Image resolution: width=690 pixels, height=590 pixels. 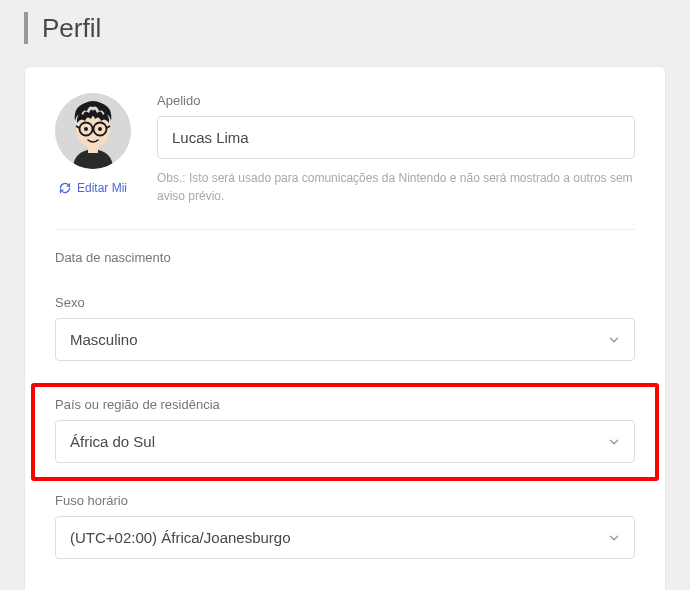 I want to click on country-label: País ou região de residência, so click(x=345, y=404).